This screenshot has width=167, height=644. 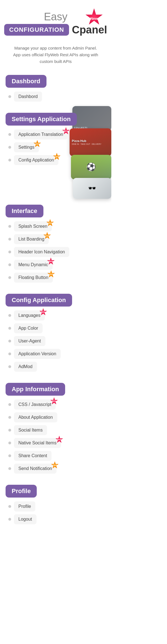 What do you see at coordinates (56, 136) in the screenshot?
I see `section-settings: Settings Application Application Transla…` at bounding box center [56, 136].